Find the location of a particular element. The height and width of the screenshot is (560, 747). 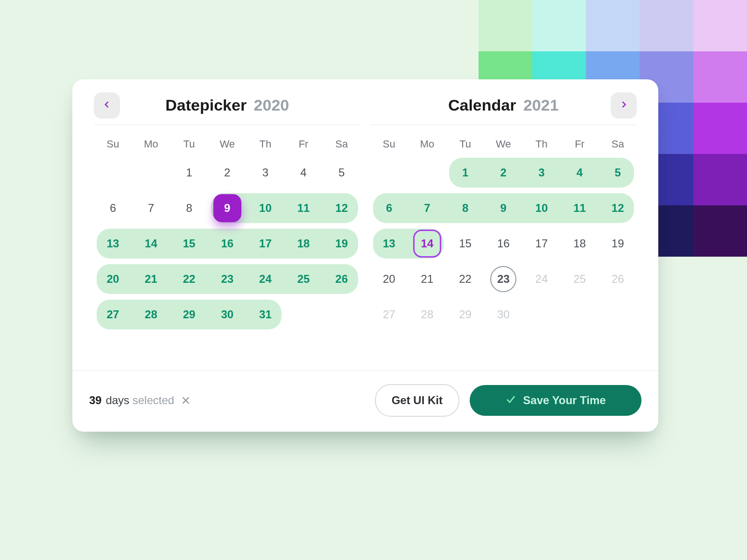

day-number: 17 is located at coordinates (542, 244).